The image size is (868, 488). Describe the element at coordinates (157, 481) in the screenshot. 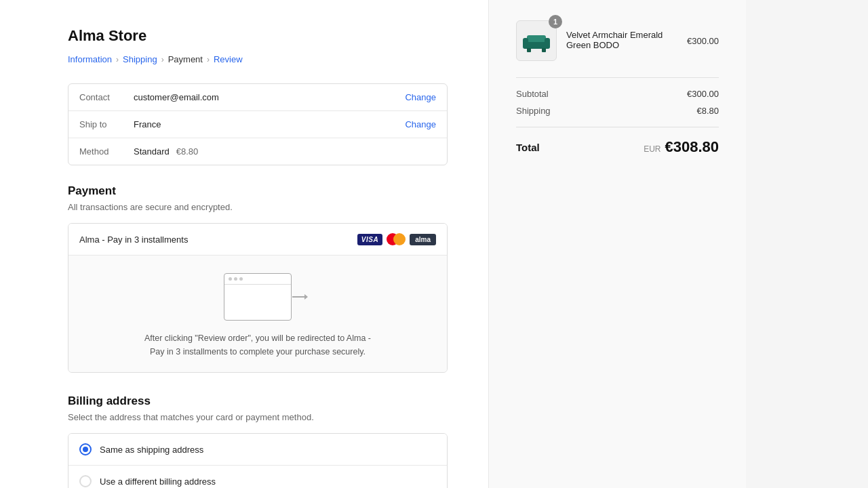

I see `billing-different-label: Use a different billing address` at that location.